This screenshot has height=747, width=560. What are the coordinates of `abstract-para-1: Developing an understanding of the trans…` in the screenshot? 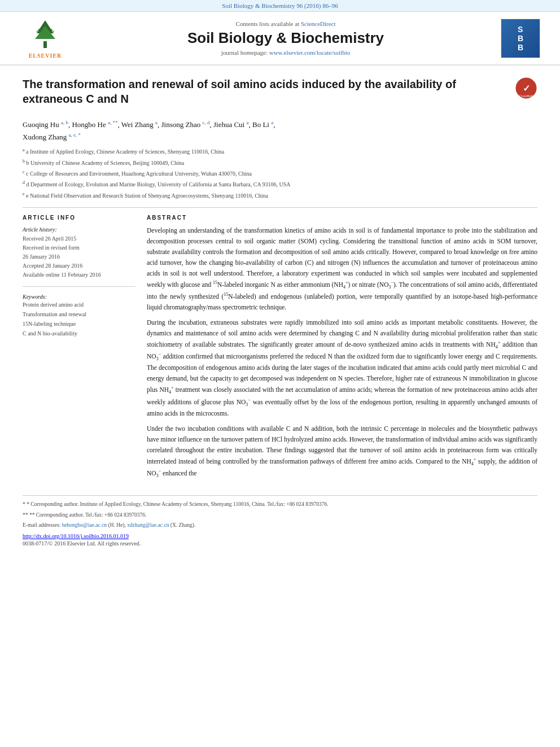 It's located at (342, 269).